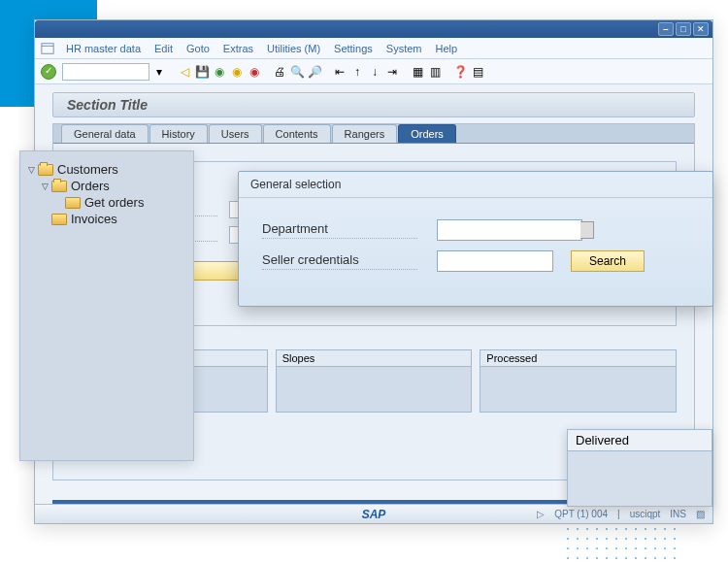 The width and height of the screenshot is (728, 563). Describe the element at coordinates (495, 261) in the screenshot. I see `input-seller-credentials` at that location.